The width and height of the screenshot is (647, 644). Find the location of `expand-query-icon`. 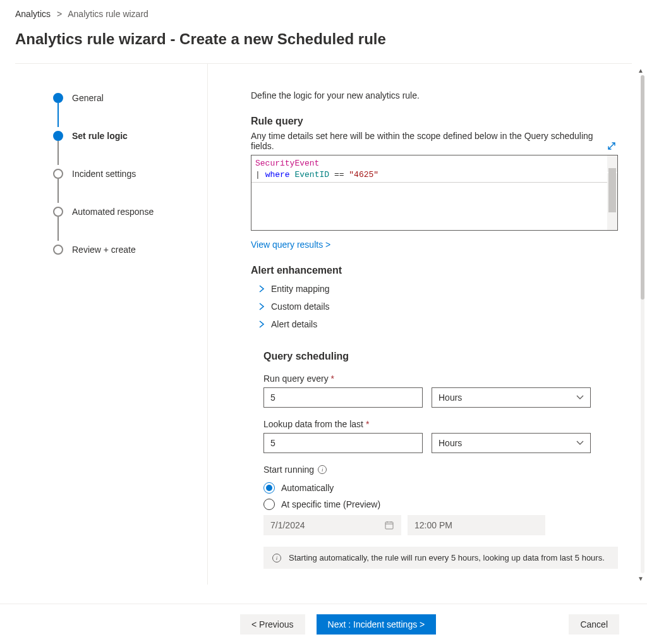

expand-query-icon is located at coordinates (612, 146).